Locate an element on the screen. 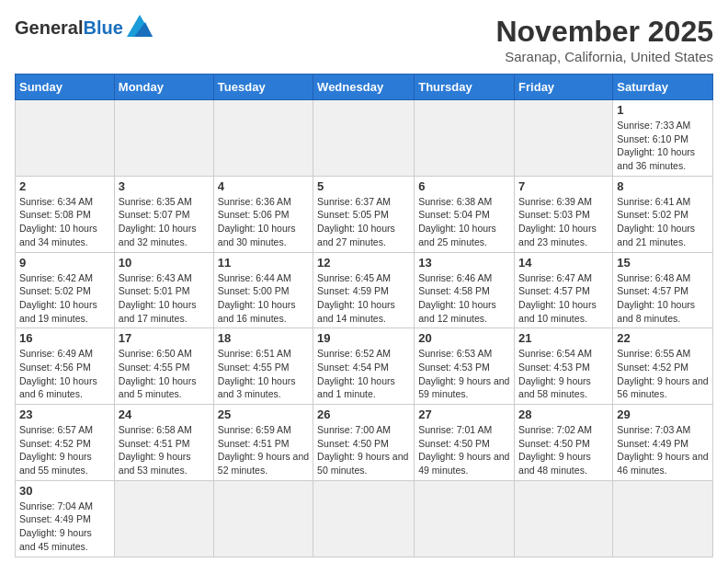 The image size is (728, 563). calendar-cell: 10Sunrise: 6:43 AM Sunset: 5:01 PM Dayli… is located at coordinates (164, 291).